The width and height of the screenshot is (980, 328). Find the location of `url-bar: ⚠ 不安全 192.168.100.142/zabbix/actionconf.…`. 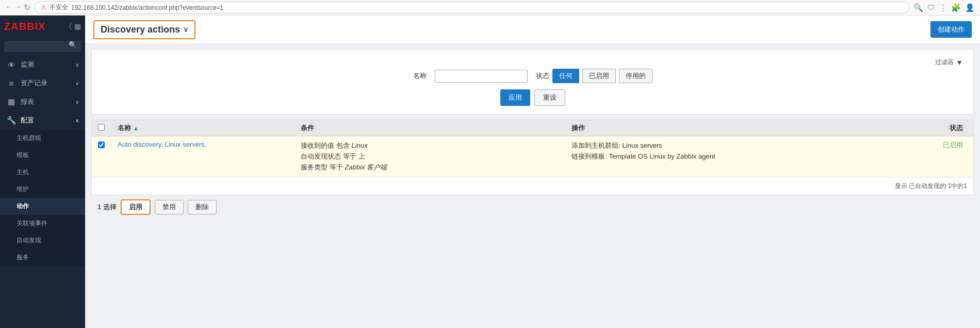

url-bar: ⚠ 不安全 192.168.100.142/zabbix/actionconf.… is located at coordinates (472, 7).